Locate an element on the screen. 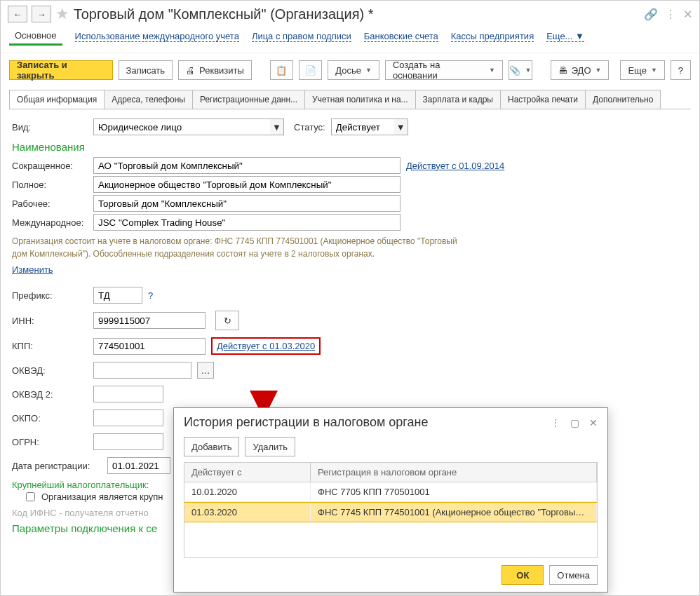 The height and width of the screenshot is (596, 700). ogrn-input is located at coordinates (128, 442).